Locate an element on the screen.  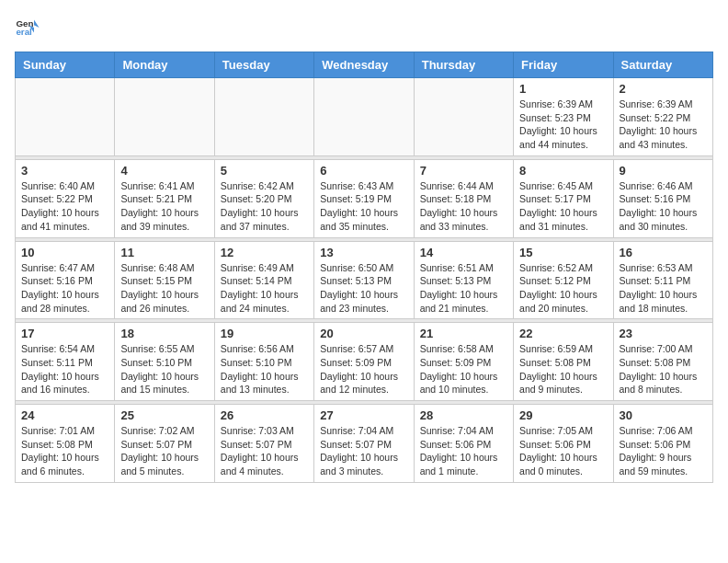
day-number: 1 is located at coordinates (563, 88).